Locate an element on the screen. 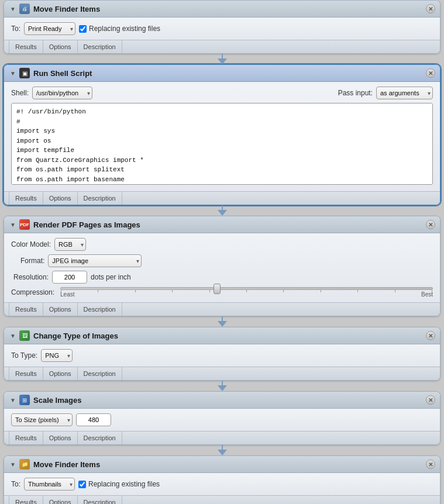  scale-type-select: To Size (pixels) is located at coordinates (42, 420).